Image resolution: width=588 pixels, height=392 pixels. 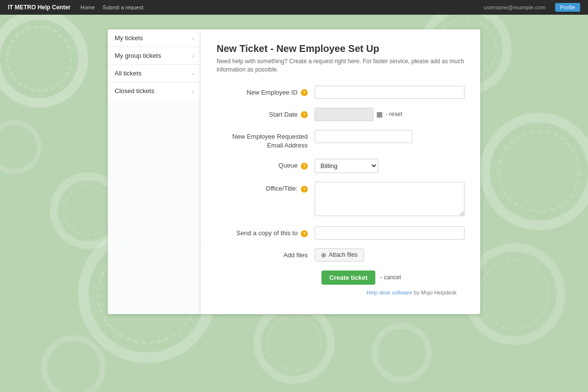 What do you see at coordinates (154, 38) in the screenshot?
I see `sidebar-item-my-tickets: My tickets ›` at bounding box center [154, 38].